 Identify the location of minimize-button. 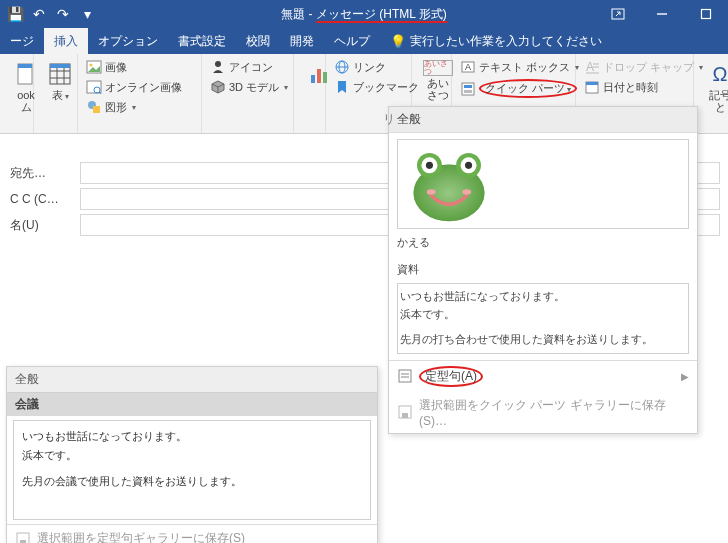
(662, 14).